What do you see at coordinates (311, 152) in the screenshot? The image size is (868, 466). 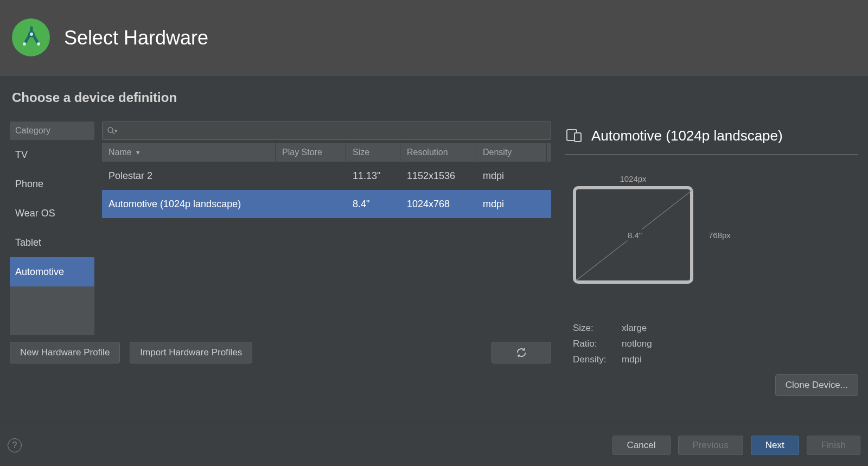 I see `col-play-store: Play Store` at bounding box center [311, 152].